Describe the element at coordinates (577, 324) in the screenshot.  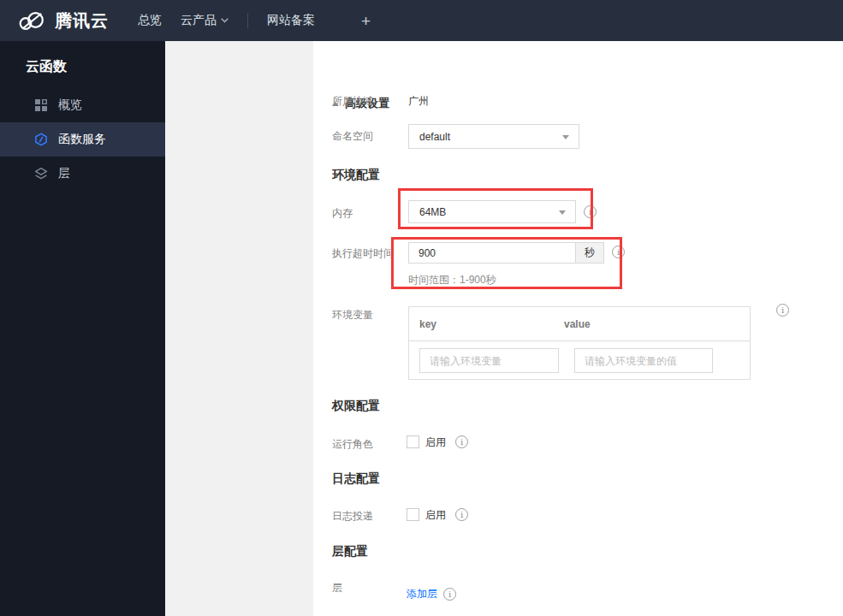
I see `envvar-value-header: value` at that location.